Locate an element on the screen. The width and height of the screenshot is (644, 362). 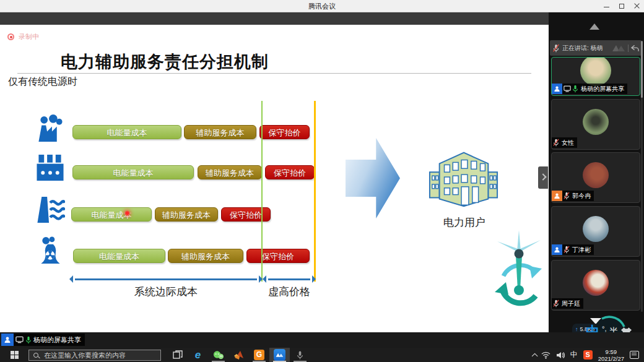
hydro-plant-icon is located at coordinates (50, 209).